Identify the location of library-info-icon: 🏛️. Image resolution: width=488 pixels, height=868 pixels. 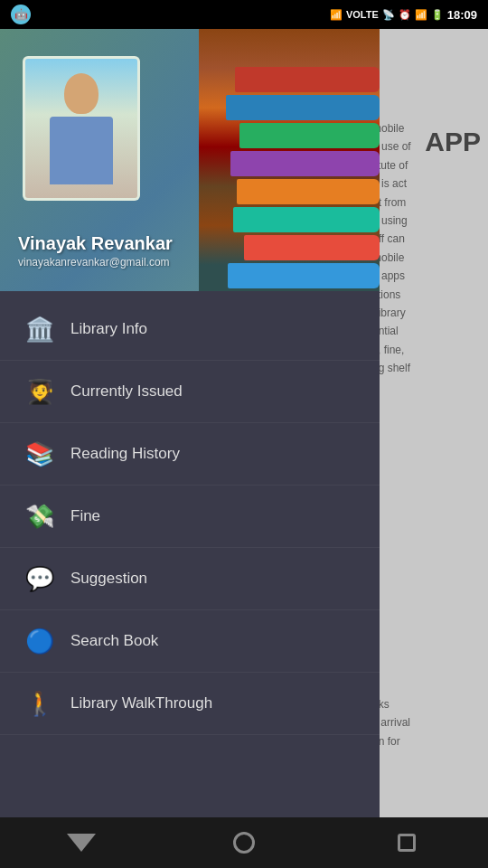
(40, 329).